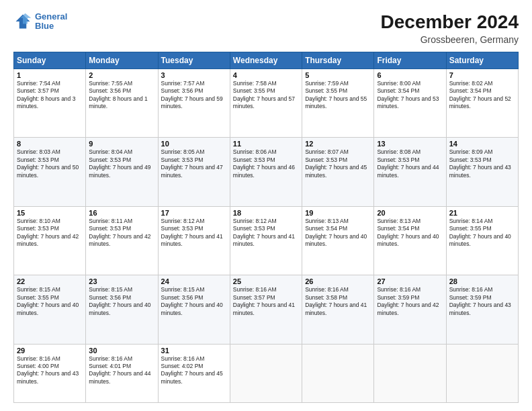  I want to click on cell-content: Sunrise: 8:05 AM Sunset: 3:53 PM Dayligh…, so click(194, 164).